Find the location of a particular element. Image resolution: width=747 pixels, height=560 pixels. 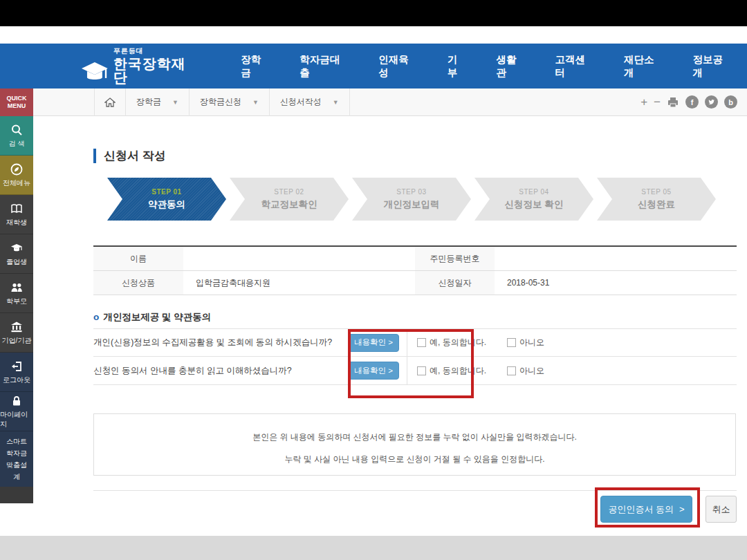

sidebar-footer-stub is located at coordinates (17, 495).